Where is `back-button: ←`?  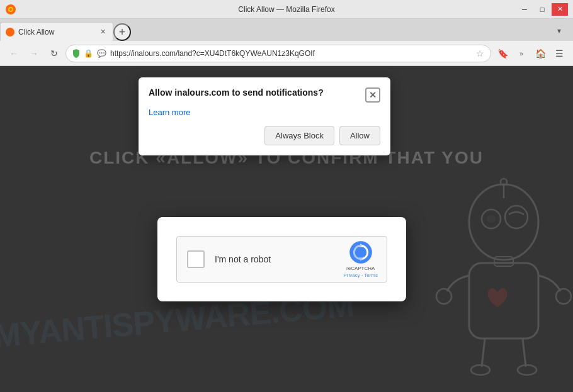 back-button: ← is located at coordinates (14, 53).